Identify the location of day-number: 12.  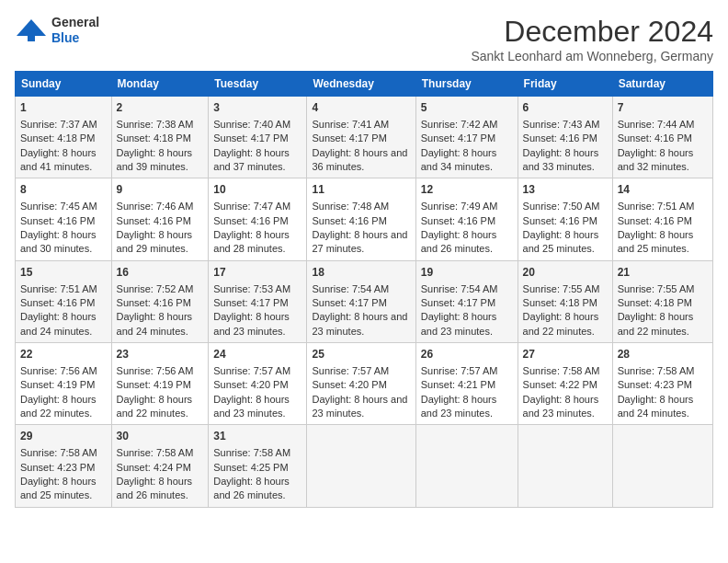
(467, 190).